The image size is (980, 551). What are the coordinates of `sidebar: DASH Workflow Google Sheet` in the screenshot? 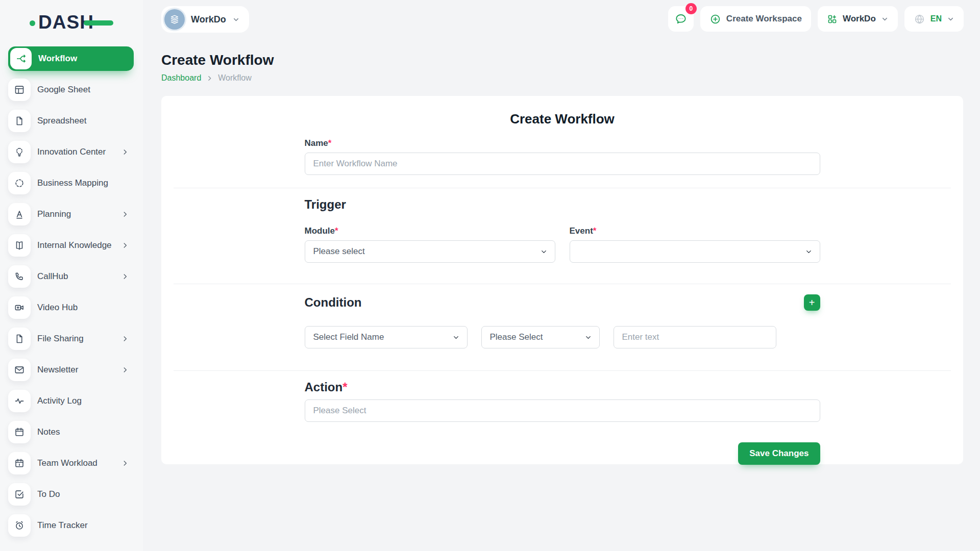 It's located at (71, 276).